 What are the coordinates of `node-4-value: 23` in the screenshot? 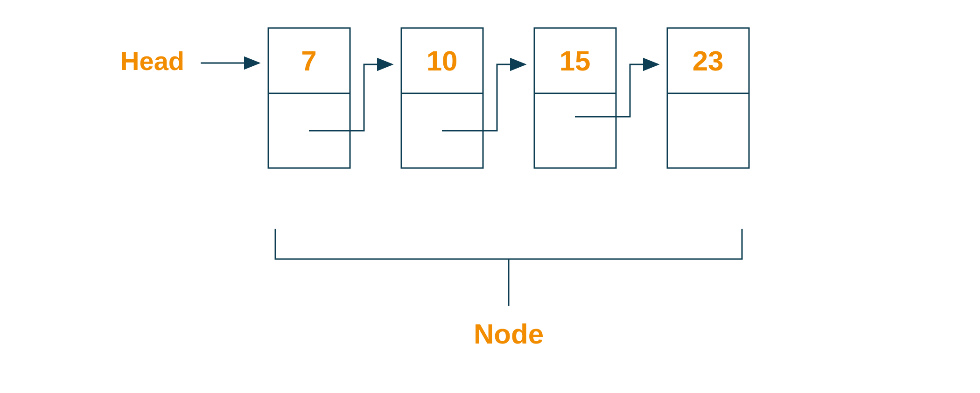 It's located at (708, 61).